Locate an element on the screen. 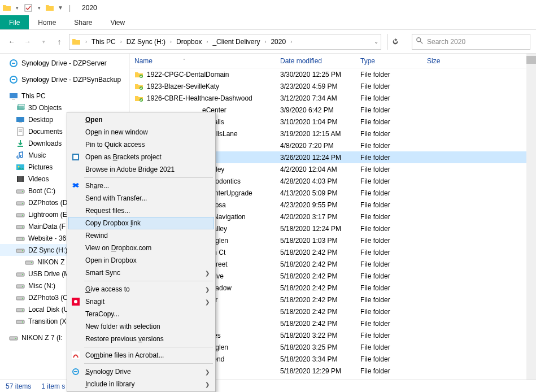 The image size is (536, 392). menu-label: Send with Transfer... is located at coordinates (116, 198).